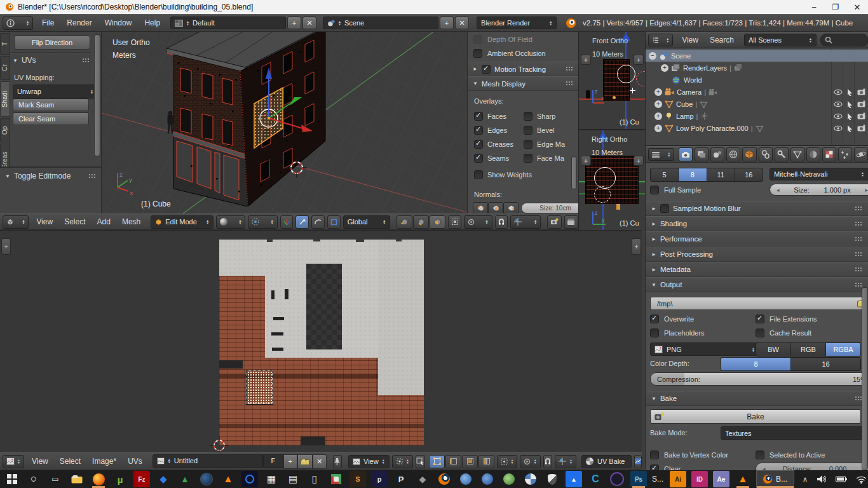 The width and height of the screenshot is (868, 488). What do you see at coordinates (55, 479) in the screenshot?
I see `task-view-icon: ▭` at bounding box center [55, 479].